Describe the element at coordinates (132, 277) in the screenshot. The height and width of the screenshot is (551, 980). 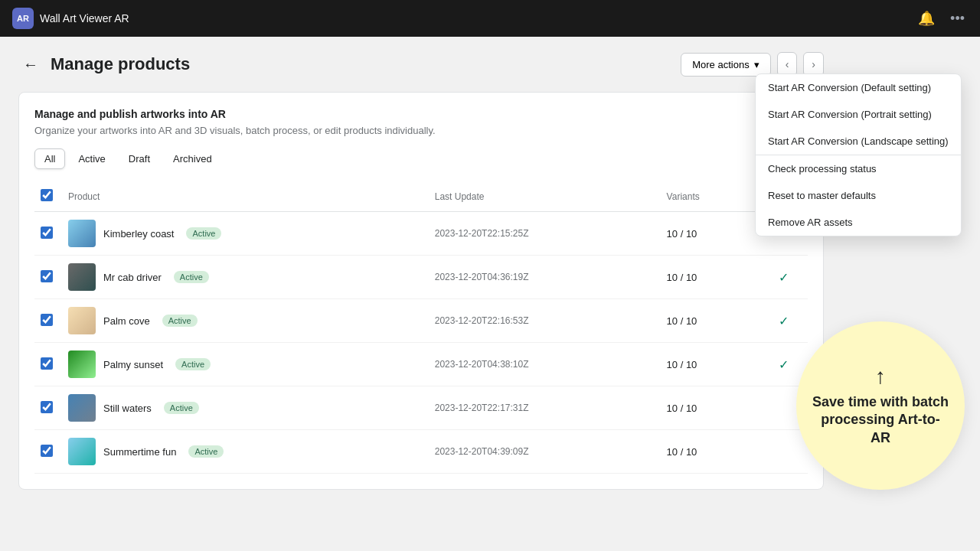
I see `product-name: Mr cab driver` at that location.